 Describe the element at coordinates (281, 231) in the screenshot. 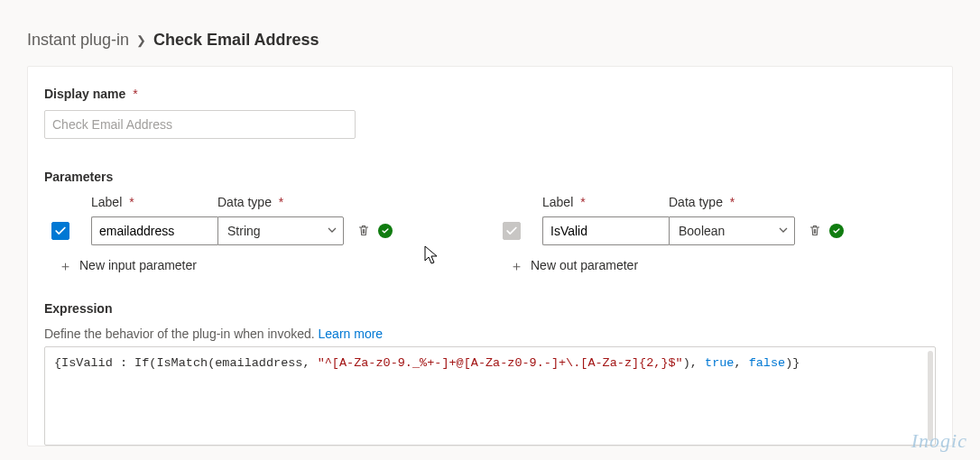

I see `input-param-type: String` at that location.